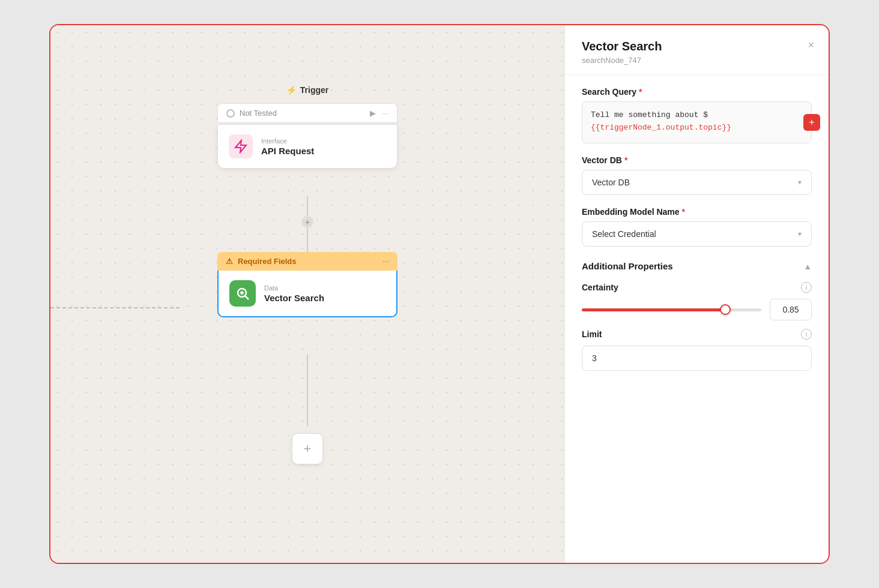 The image size is (879, 588). What do you see at coordinates (696, 314) in the screenshot?
I see `additional-properties-section: Additional Properties ▲ Certainty i` at bounding box center [696, 314].